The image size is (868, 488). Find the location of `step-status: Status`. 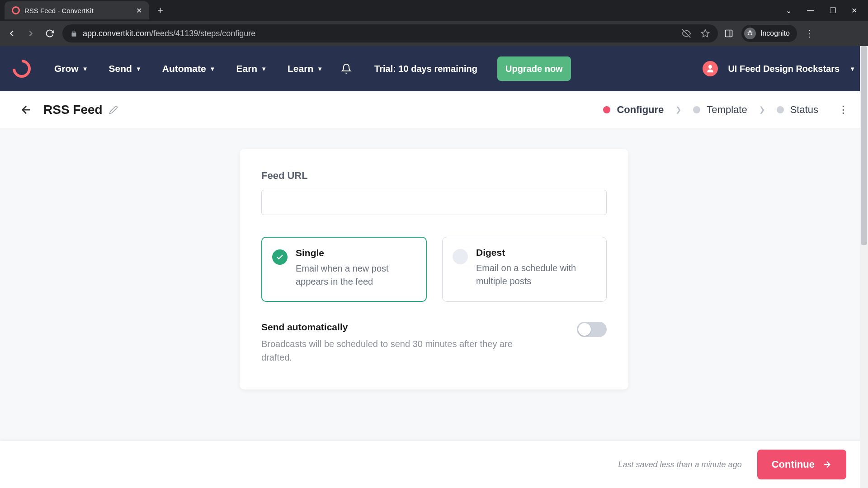

step-status: Status is located at coordinates (797, 110).